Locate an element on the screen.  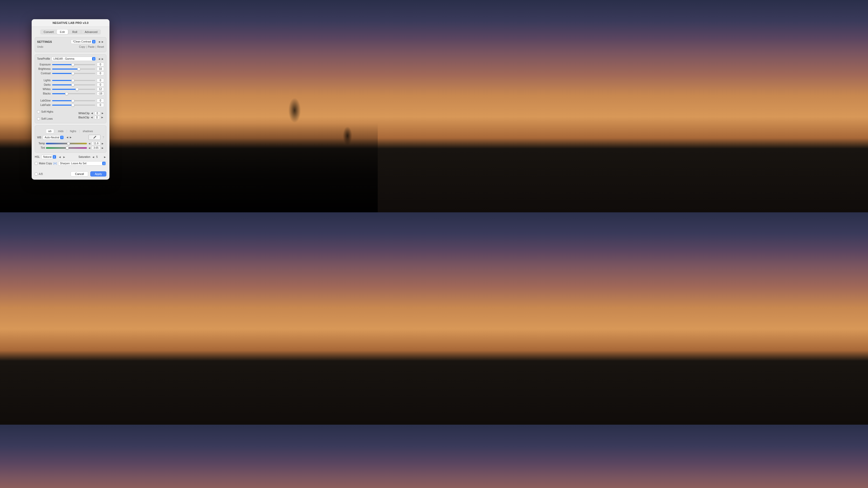
whiteclip-prev: ◀ is located at coordinates (92, 113).